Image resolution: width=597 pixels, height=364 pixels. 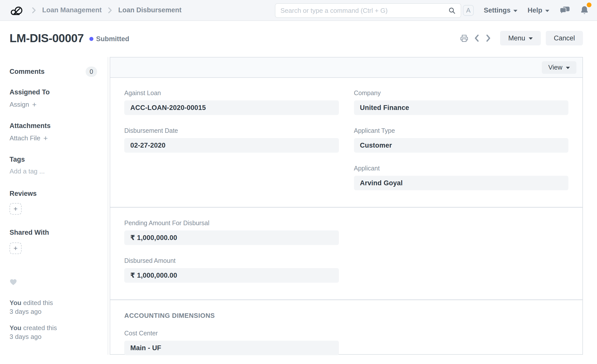 I want to click on global-search, so click(x=368, y=11).